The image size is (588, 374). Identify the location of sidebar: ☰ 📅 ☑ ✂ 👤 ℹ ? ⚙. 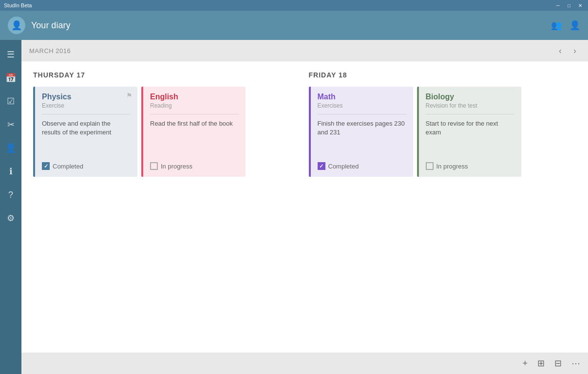
(11, 207).